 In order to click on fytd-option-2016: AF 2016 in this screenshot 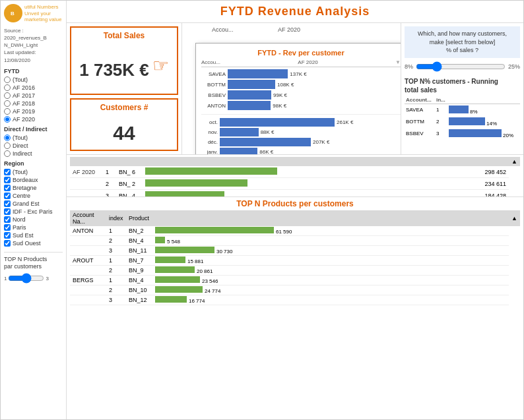, I will do `click(33, 88)`.